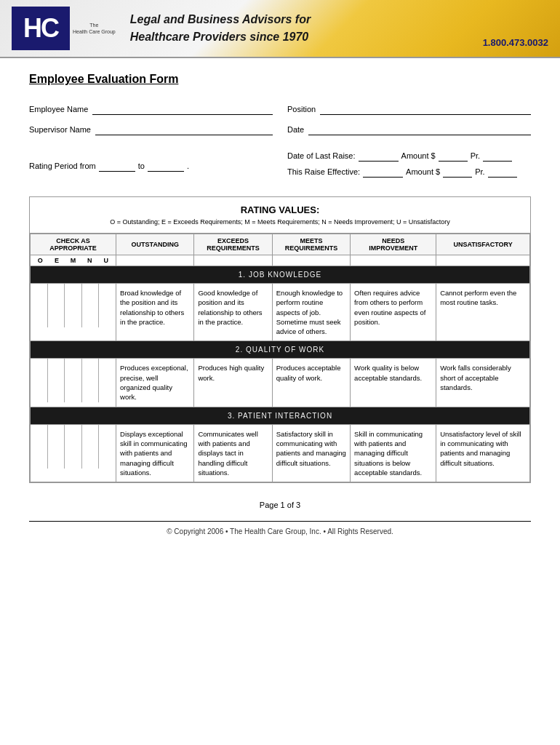  What do you see at coordinates (156, 313) in the screenshot?
I see `desc-outstanding: Broad knowledge of the position and its …` at bounding box center [156, 313].